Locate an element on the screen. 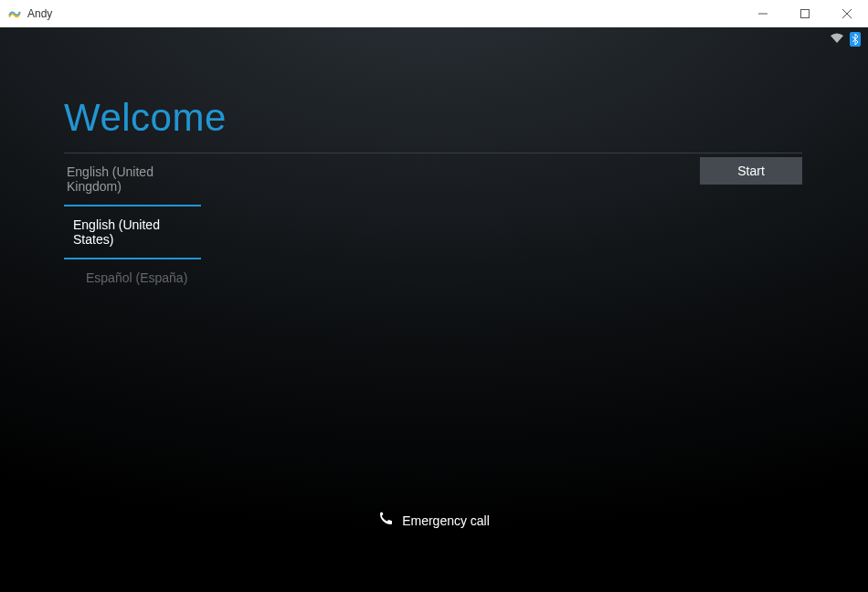 Image resolution: width=868 pixels, height=592 pixels. window-title: Andy is located at coordinates (40, 14).